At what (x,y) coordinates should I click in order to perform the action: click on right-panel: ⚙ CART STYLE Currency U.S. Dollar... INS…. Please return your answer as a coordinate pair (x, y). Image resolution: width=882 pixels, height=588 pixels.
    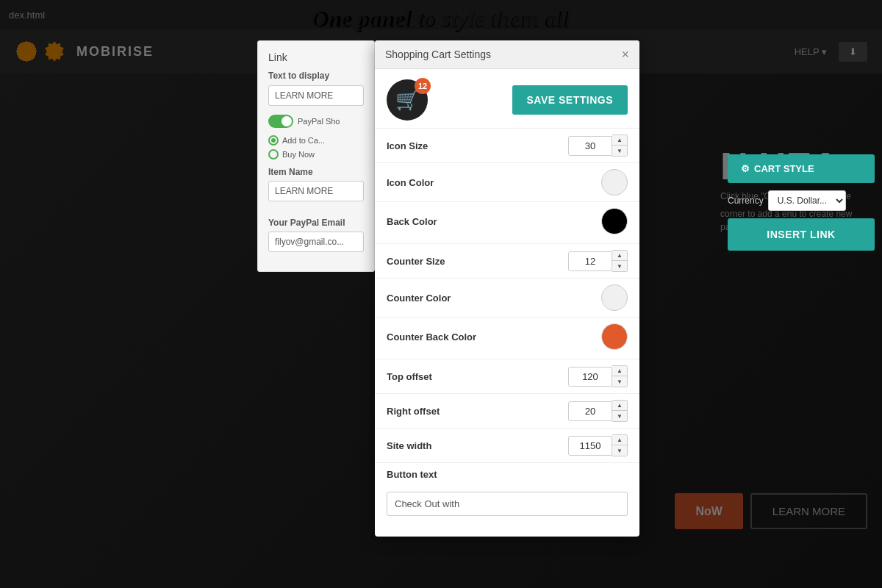
    Looking at the image, I should click on (801, 203).